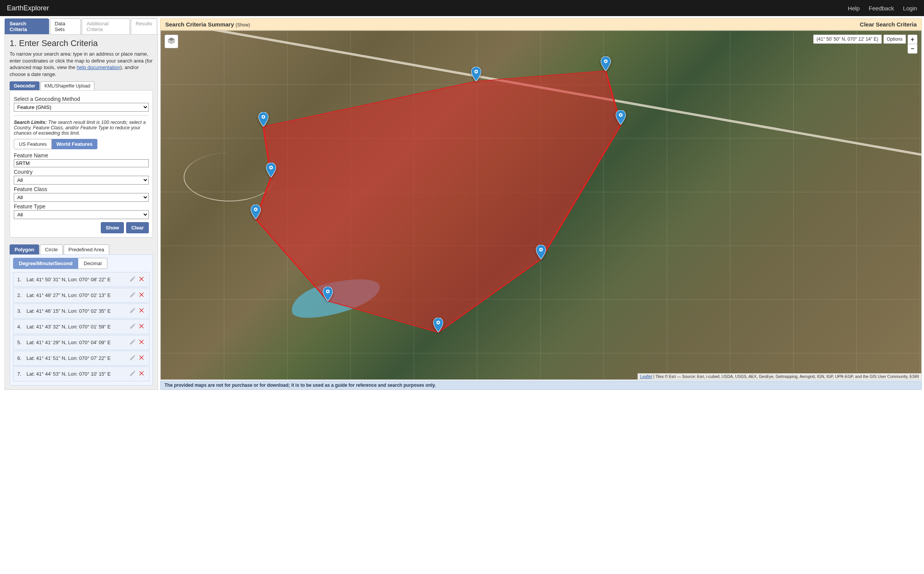 The width and height of the screenshot is (924, 574). I want to click on tab-polygon: Polygon, so click(25, 249).